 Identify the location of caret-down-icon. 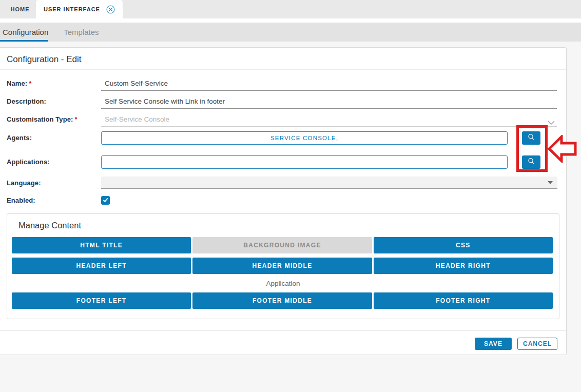
(550, 183).